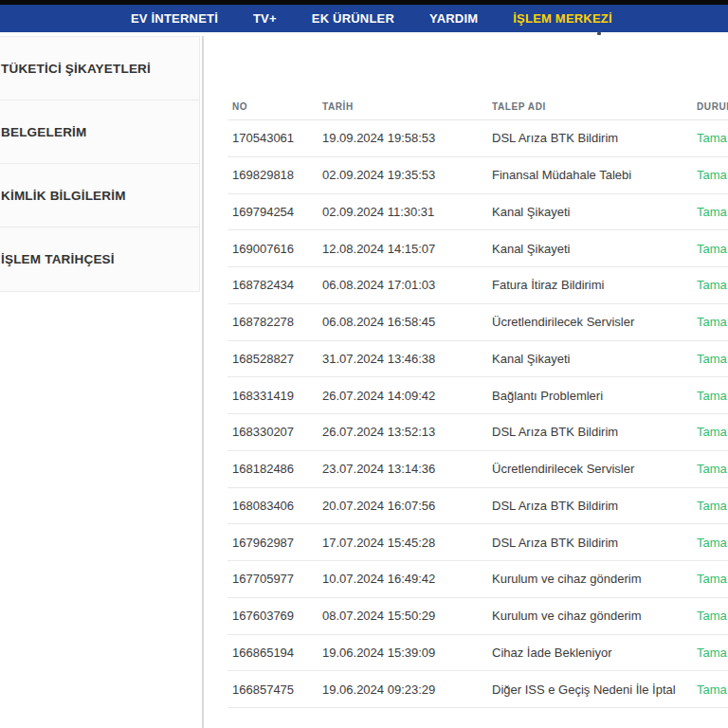  I want to click on cell-no: 169829818, so click(277, 174).